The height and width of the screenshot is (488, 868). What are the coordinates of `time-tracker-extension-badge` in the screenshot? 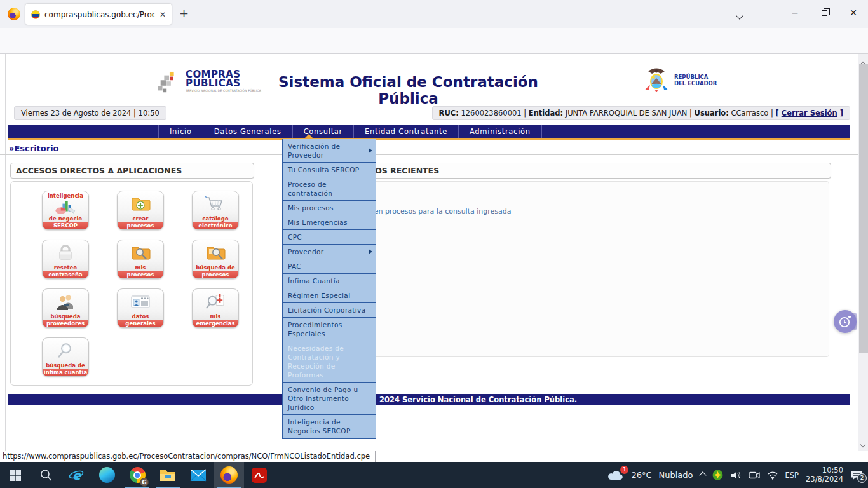 It's located at (845, 322).